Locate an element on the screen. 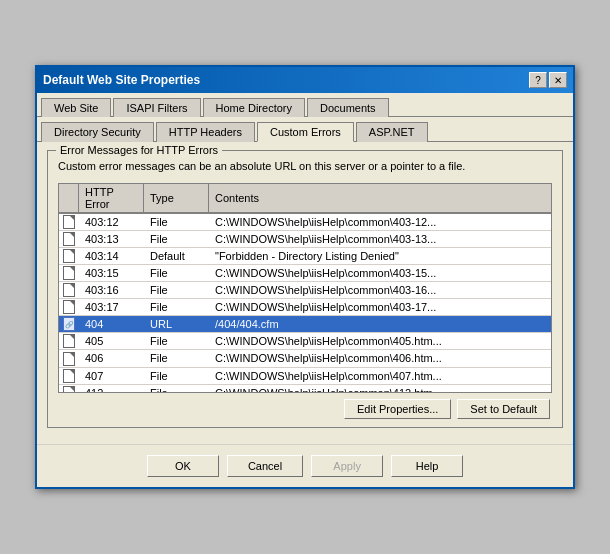 This screenshot has width=610, height=554. close-title-button: ✕ is located at coordinates (558, 80).